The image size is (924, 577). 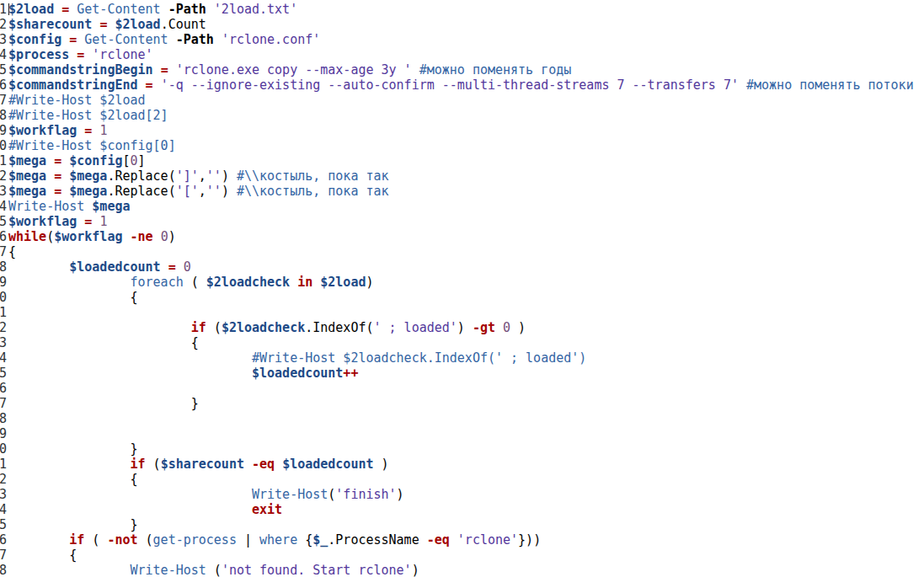 What do you see at coordinates (467, 540) in the screenshot?
I see `code-line: if ( -not (get-process | where {$_.Proce…` at bounding box center [467, 540].